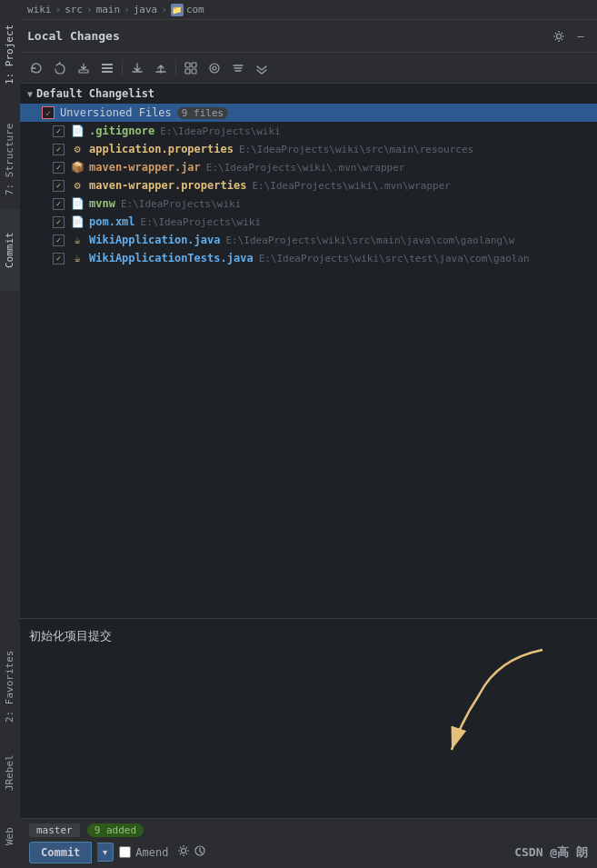 The image size is (597, 868). Describe the element at coordinates (262, 68) in the screenshot. I see `more-button` at that location.